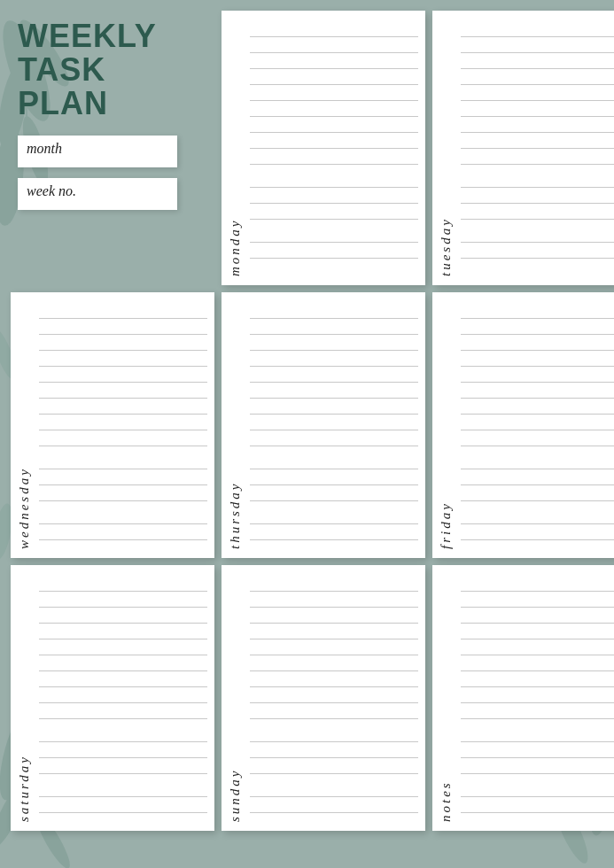  I want to click on thursday-label: thursday, so click(237, 426).